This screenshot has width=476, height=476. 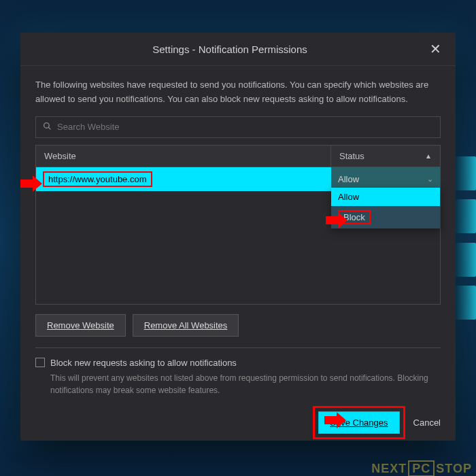 I want to click on divider, so click(x=238, y=348).